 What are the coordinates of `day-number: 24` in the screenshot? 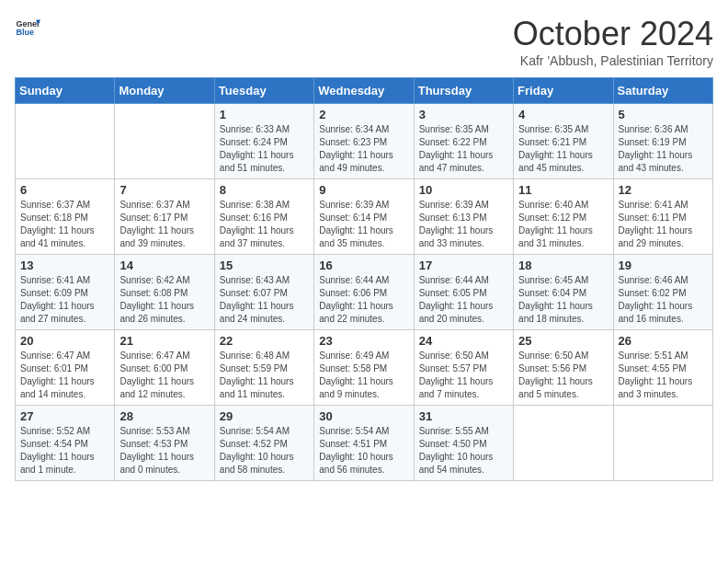 It's located at (463, 340).